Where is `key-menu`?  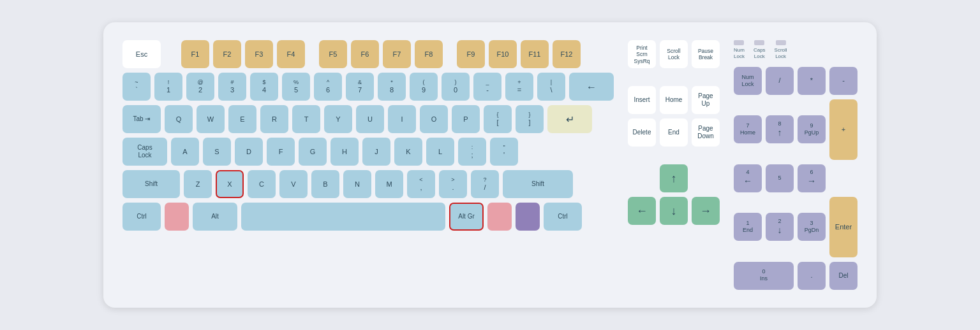
key-menu is located at coordinates (528, 217).